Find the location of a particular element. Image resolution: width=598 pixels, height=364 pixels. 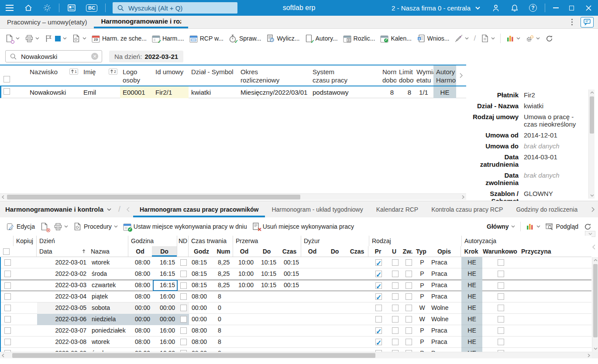

schedule-row: 2022-03-08 wtorek 08:00 16:00 08:00 8 P … is located at coordinates (296, 342).